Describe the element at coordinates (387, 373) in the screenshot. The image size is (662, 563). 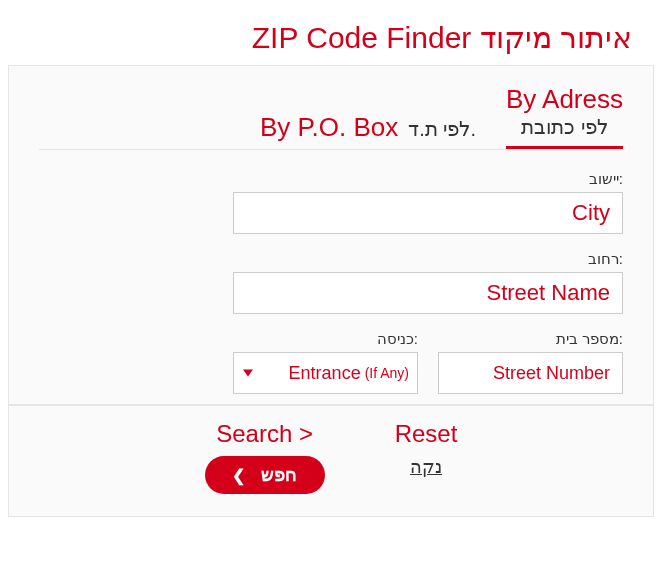
I see `entrance-note: (If Any)` at that location.